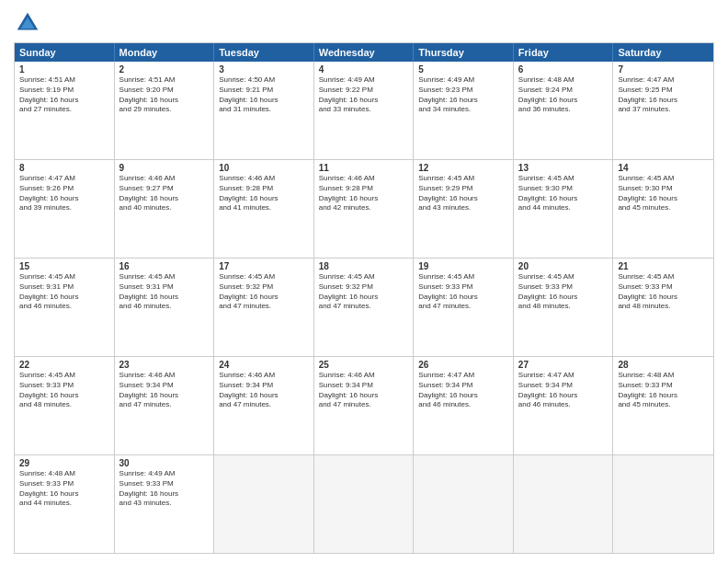  Describe the element at coordinates (364, 364) in the screenshot. I see `day-number: 25` at that location.